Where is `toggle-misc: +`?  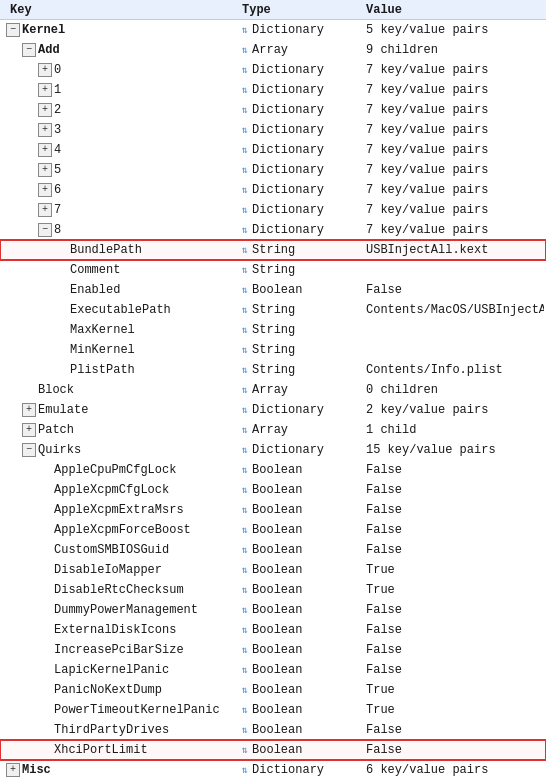
toggle-misc: + is located at coordinates (13, 770).